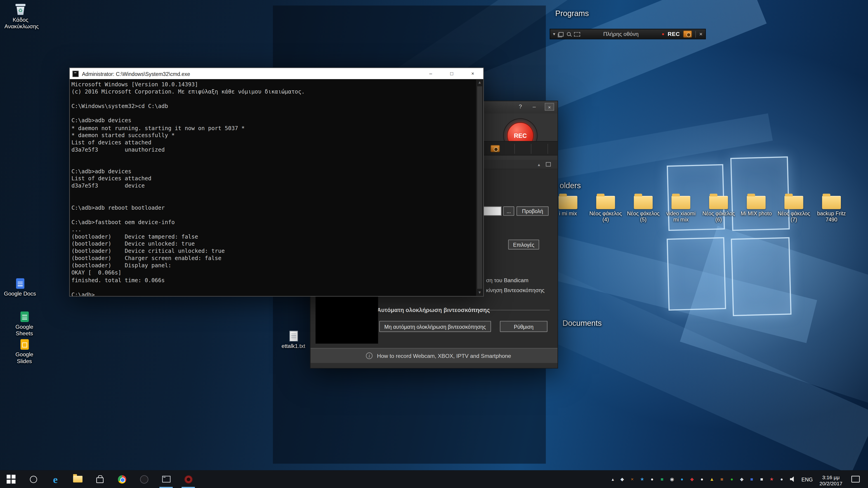 The width and height of the screenshot is (868, 488). I want to click on info-link-text: How to record Webcam, XBOX, IPTV and Sma…, so click(444, 356).